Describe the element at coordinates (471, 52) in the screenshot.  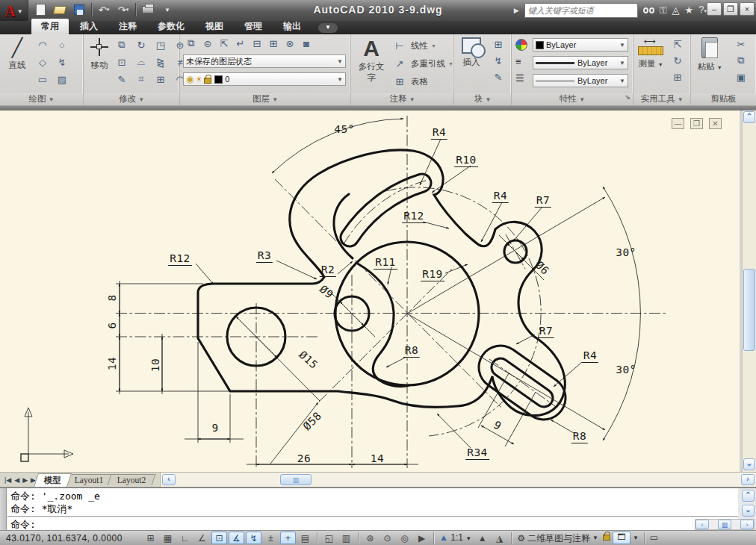
I see `insert-button: 插入` at that location.